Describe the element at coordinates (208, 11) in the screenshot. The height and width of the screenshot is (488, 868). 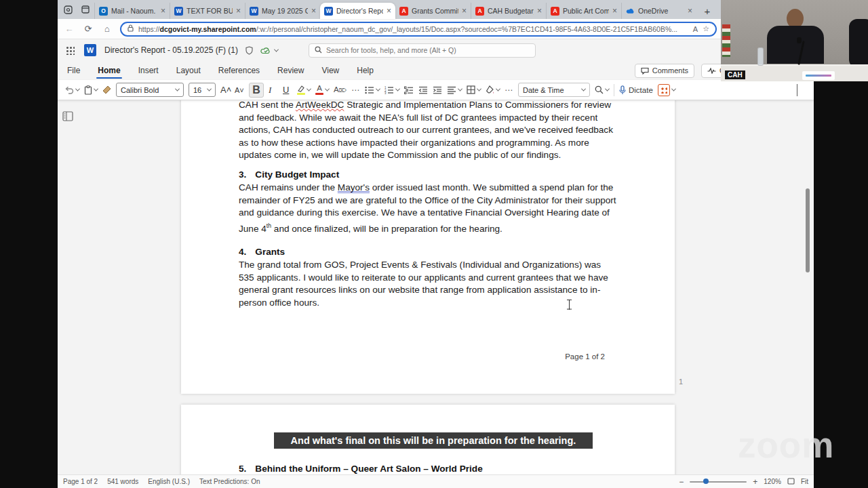
I see `browser-tab-text-for-business: W TEXT FOR BUSIN ×` at that location.